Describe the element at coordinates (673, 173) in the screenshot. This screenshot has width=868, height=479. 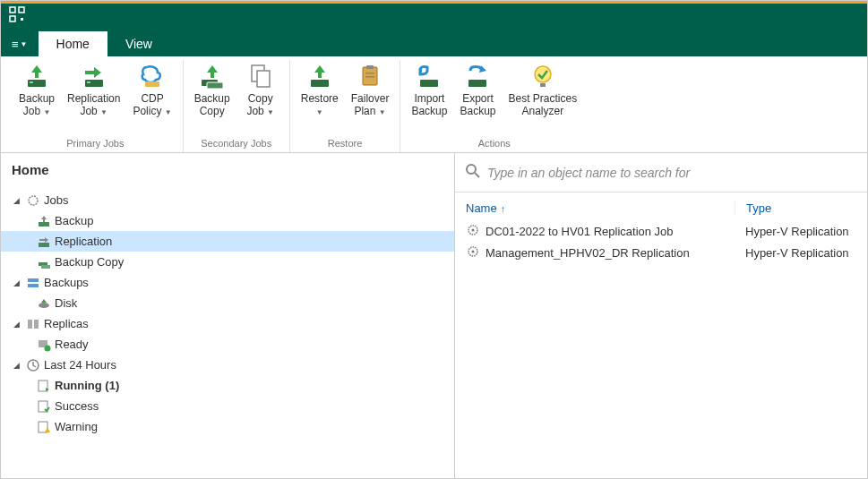
I see `search-input` at that location.